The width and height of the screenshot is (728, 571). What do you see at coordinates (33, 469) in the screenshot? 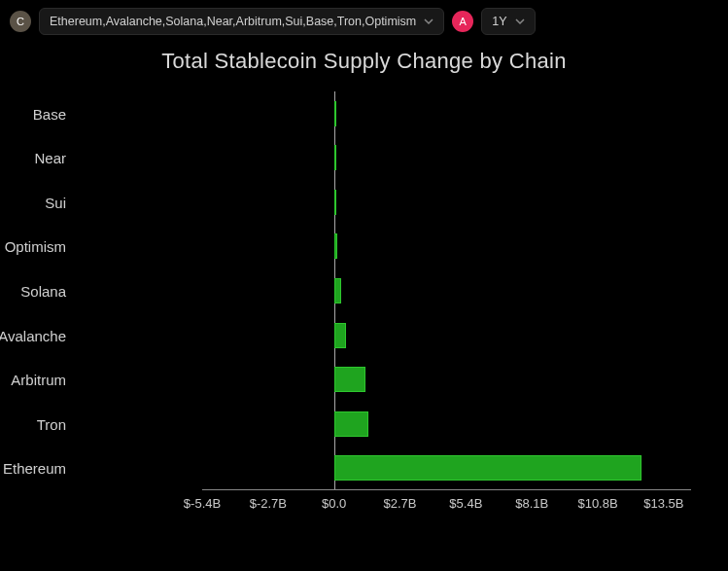
I see `y-axis-label: Ethereum` at bounding box center [33, 469].